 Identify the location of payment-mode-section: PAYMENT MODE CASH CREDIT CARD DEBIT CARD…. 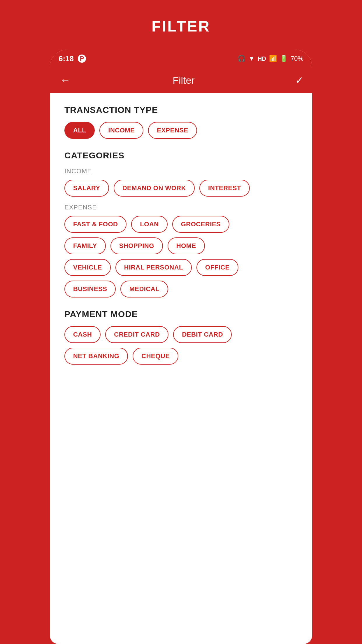
(181, 337).